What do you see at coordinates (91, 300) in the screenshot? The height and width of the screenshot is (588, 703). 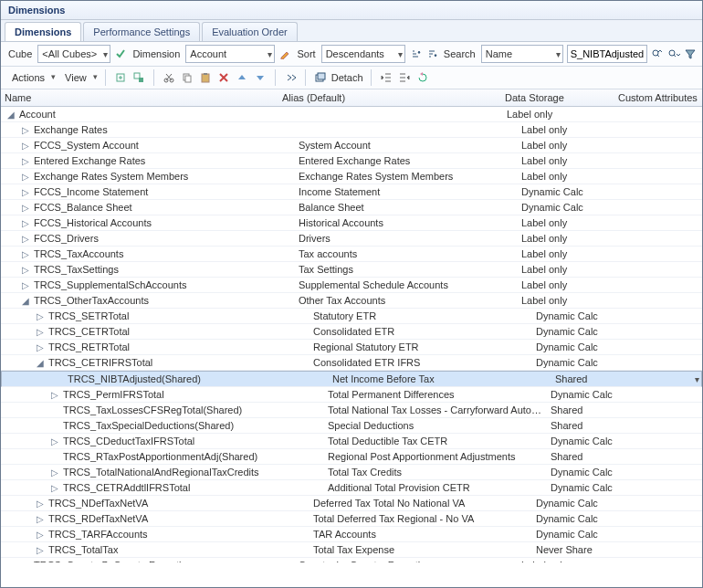 I see `node-name: TRCS_OtherTaxAccounts` at bounding box center [91, 300].